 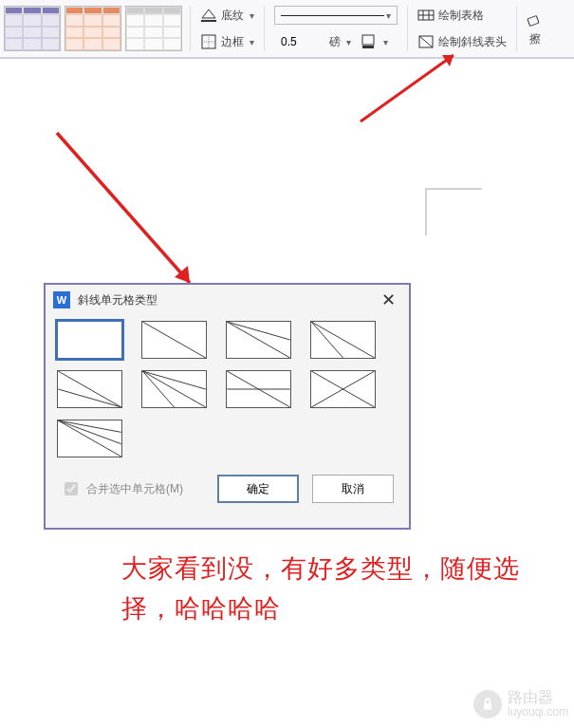 I want to click on ok-button: 确定, so click(x=258, y=489).